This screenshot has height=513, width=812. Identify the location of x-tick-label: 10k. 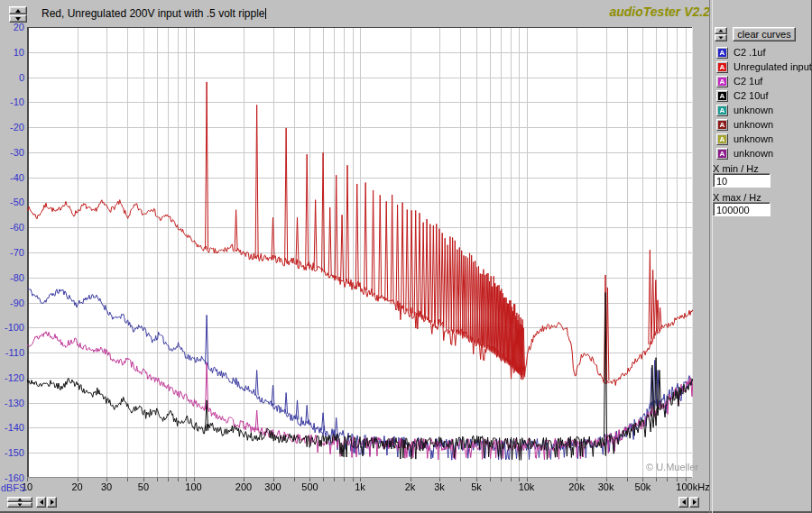
(527, 487).